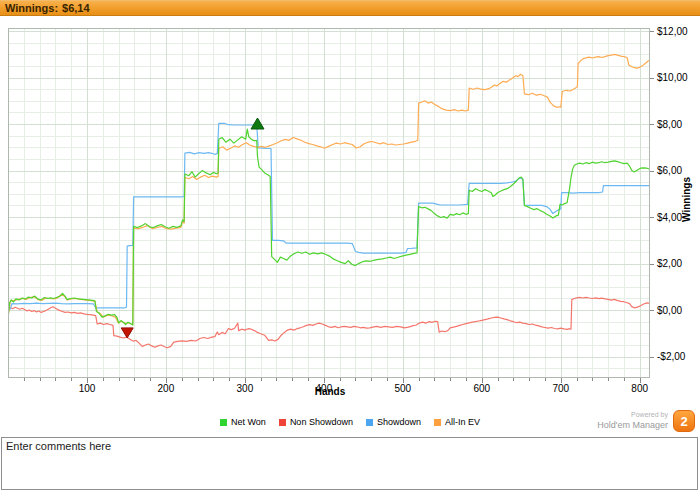  What do you see at coordinates (350, 464) in the screenshot?
I see `comments-input` at bounding box center [350, 464].